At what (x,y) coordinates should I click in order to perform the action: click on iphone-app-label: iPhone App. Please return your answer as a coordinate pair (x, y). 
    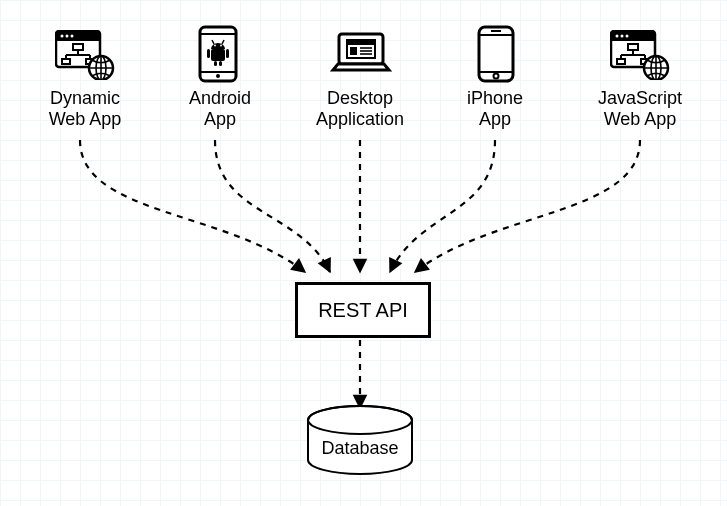
    Looking at the image, I should click on (495, 108).